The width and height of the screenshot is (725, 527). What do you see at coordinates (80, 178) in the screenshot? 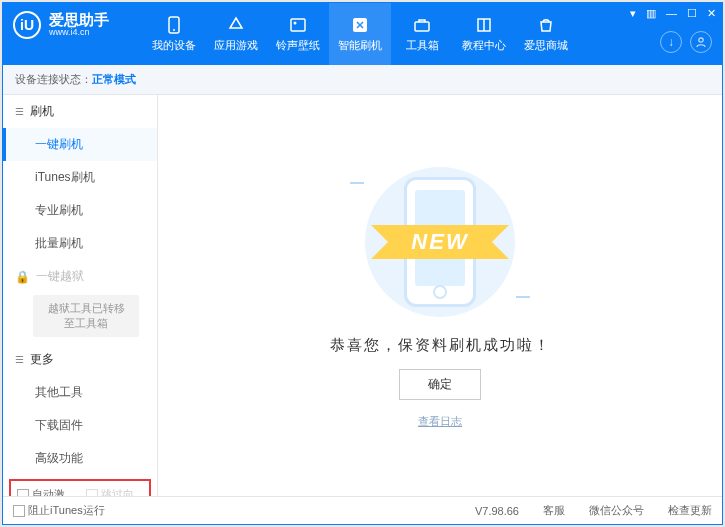
I see `sidebar-item-itunes: iTunes刷机` at bounding box center [80, 178].